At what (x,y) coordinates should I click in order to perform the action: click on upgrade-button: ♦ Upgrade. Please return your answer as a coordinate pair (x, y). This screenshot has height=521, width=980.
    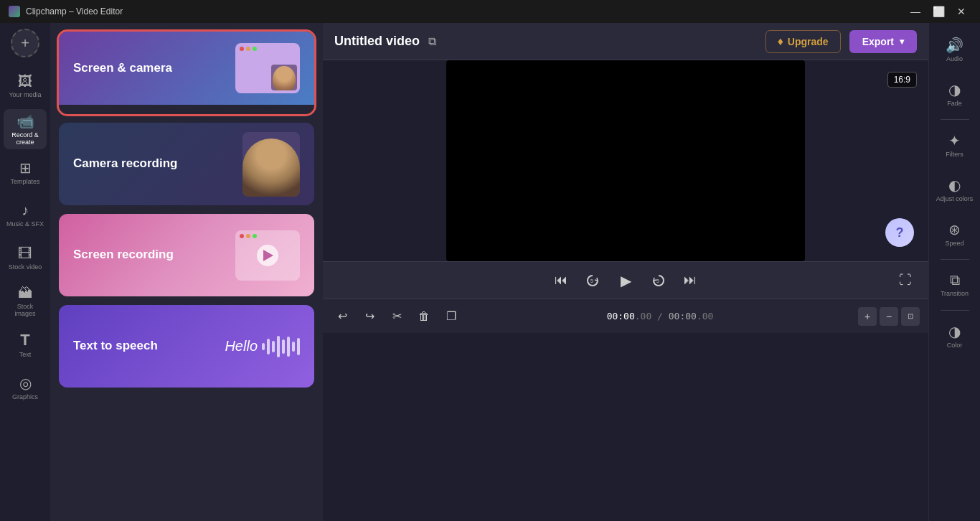
    Looking at the image, I should click on (804, 42).